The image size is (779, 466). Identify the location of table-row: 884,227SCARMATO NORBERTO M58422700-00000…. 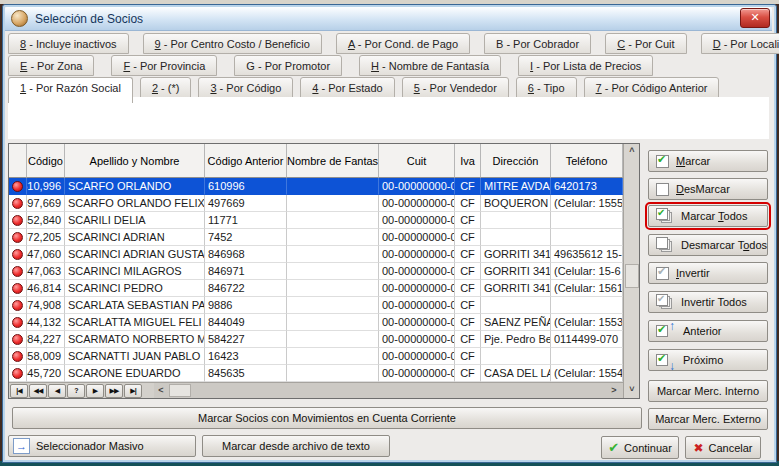
(316, 340).